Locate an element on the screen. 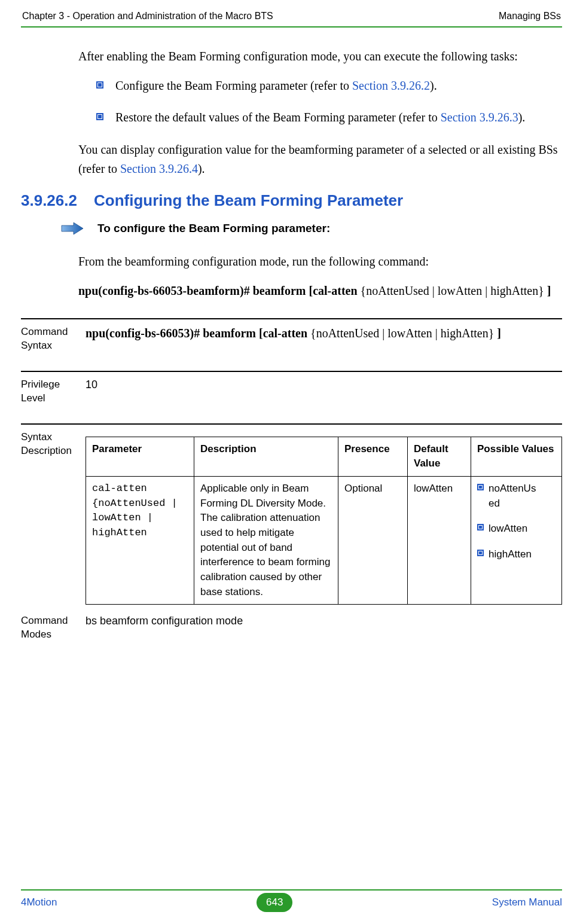  col-possible: Possible Values is located at coordinates (517, 456).